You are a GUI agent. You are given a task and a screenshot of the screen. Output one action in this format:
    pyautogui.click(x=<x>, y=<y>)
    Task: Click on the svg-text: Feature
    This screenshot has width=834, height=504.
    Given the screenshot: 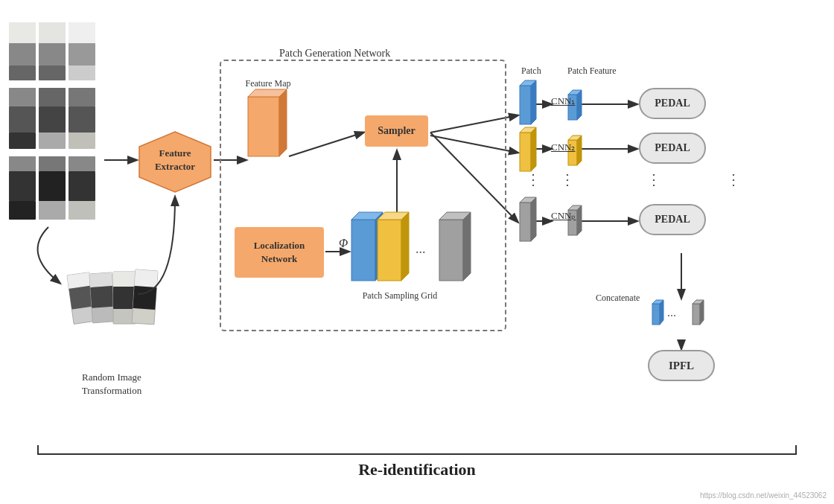 What is the action you would take?
    pyautogui.click(x=174, y=153)
    